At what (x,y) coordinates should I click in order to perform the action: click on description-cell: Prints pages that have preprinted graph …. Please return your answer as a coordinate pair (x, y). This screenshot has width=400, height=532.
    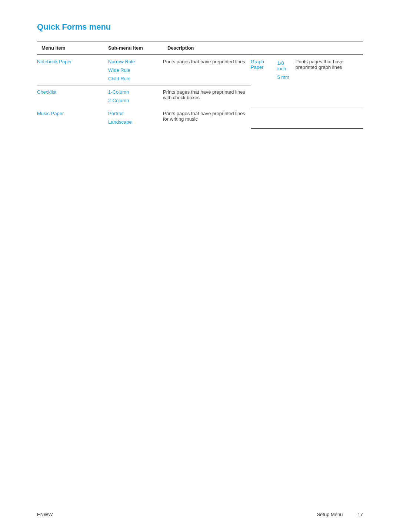
    Looking at the image, I should click on (329, 70).